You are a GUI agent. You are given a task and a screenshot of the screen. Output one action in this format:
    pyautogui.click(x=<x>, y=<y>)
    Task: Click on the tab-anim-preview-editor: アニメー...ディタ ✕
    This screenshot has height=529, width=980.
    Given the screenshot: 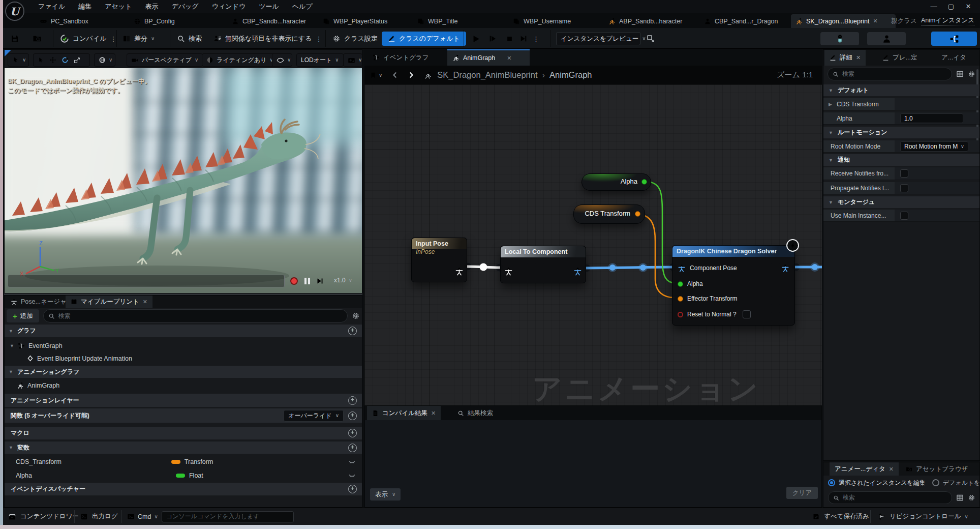 What is the action you would take?
    pyautogui.click(x=864, y=469)
    